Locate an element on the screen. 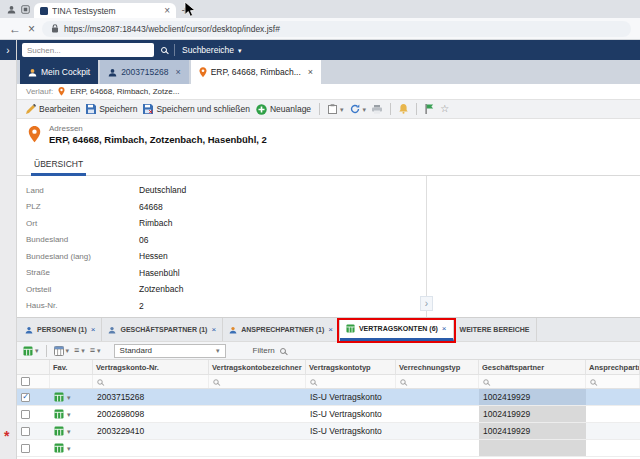 The width and height of the screenshot is (640, 459). paste-button: ▾ is located at coordinates (336, 109).